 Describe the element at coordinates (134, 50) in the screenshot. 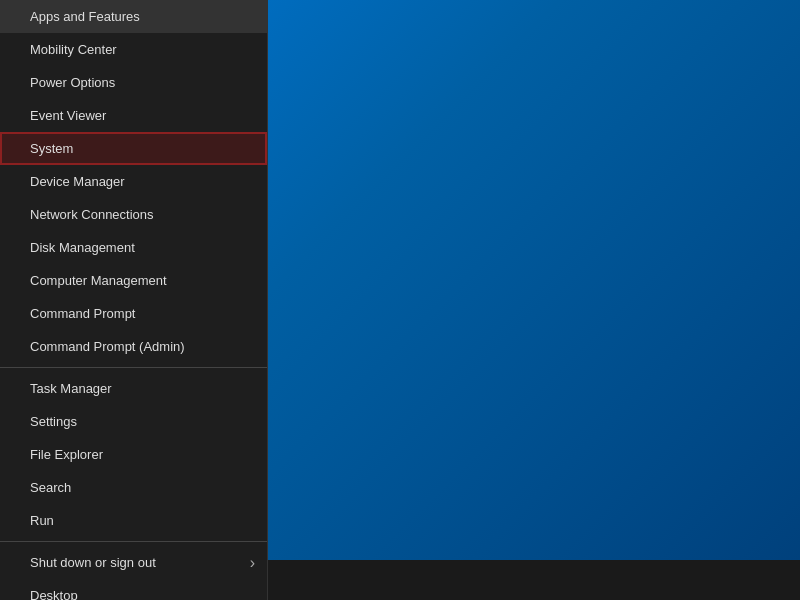

I see `menu-item-mobility-center: Mobility Center` at that location.